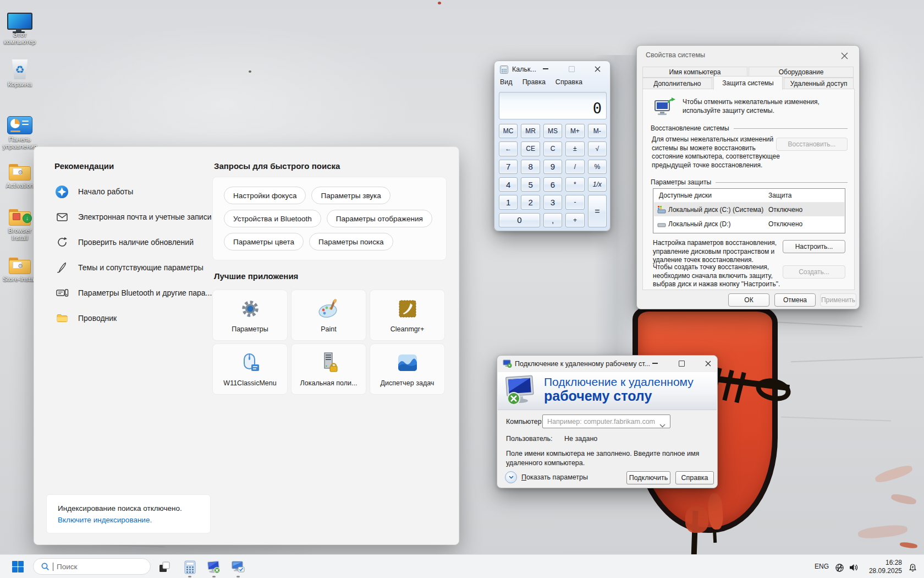  I want to click on apply-button: Применить, so click(838, 300).